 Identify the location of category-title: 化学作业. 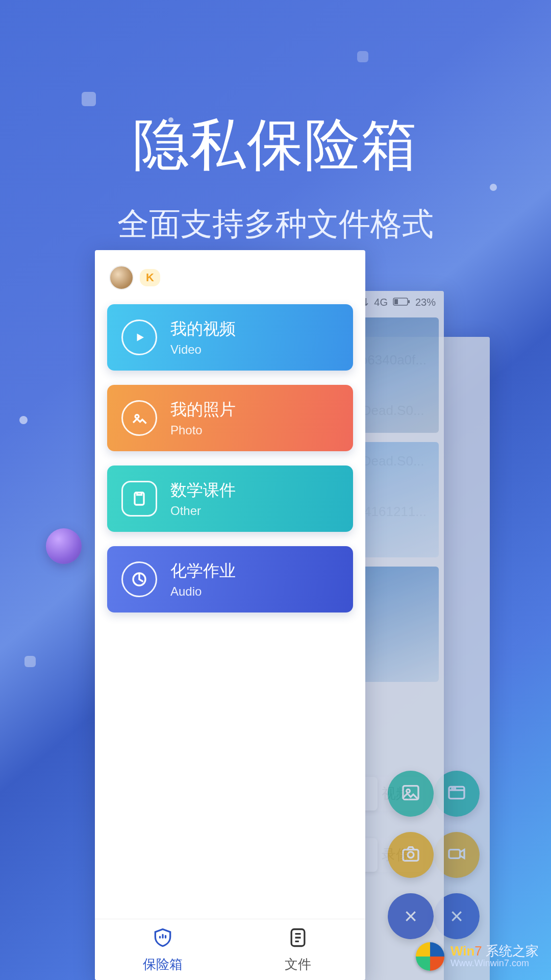
(203, 571).